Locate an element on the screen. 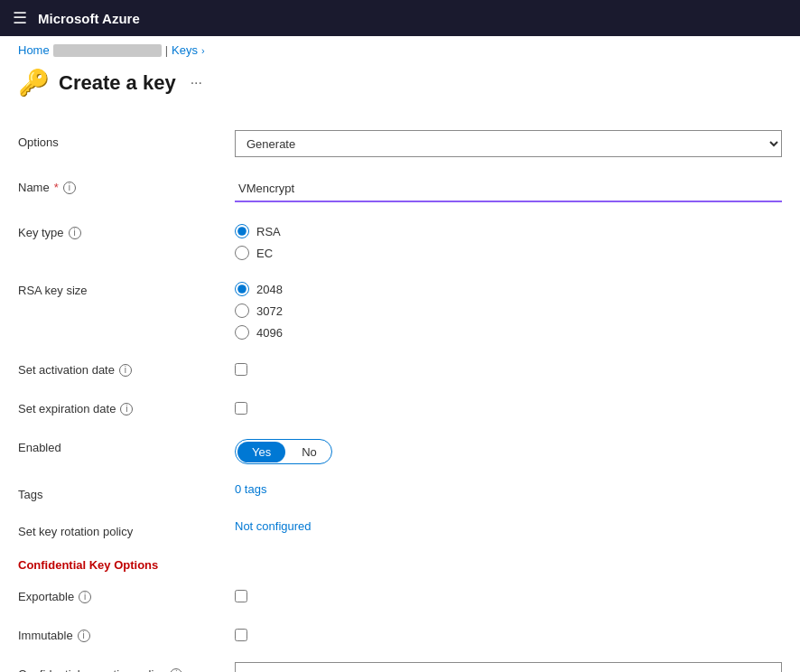 The width and height of the screenshot is (800, 672). exportable-row: Exportable i is located at coordinates (400, 594).